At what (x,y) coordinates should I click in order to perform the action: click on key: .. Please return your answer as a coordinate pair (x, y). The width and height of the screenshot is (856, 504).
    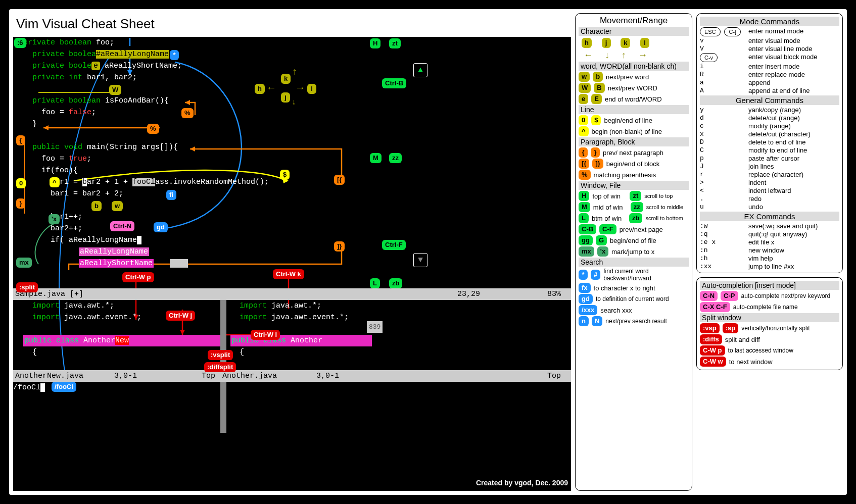
    Looking at the image, I should click on (722, 199).